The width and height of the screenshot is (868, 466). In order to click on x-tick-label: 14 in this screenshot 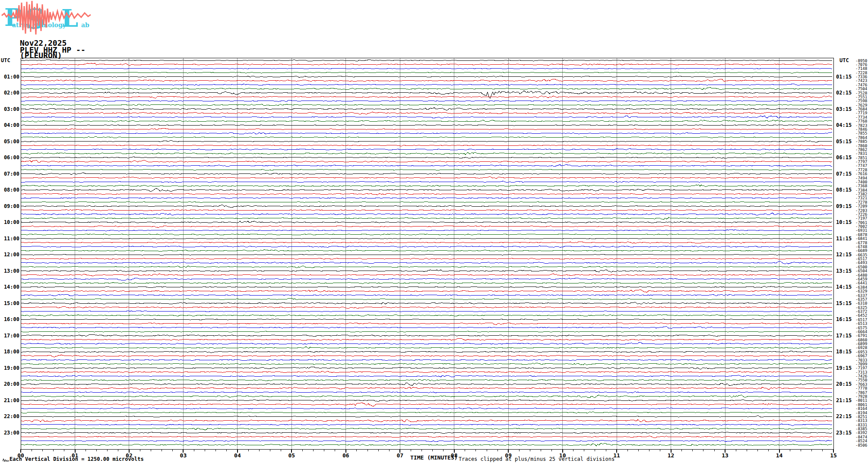, I will do `click(779, 456)`.